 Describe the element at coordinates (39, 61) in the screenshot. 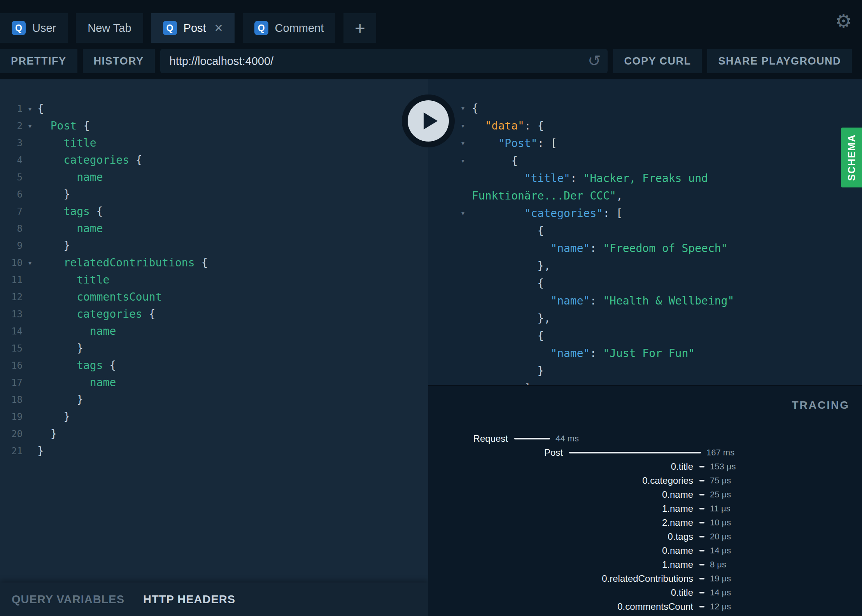

I see `prettify-button: PRETTIFY` at that location.